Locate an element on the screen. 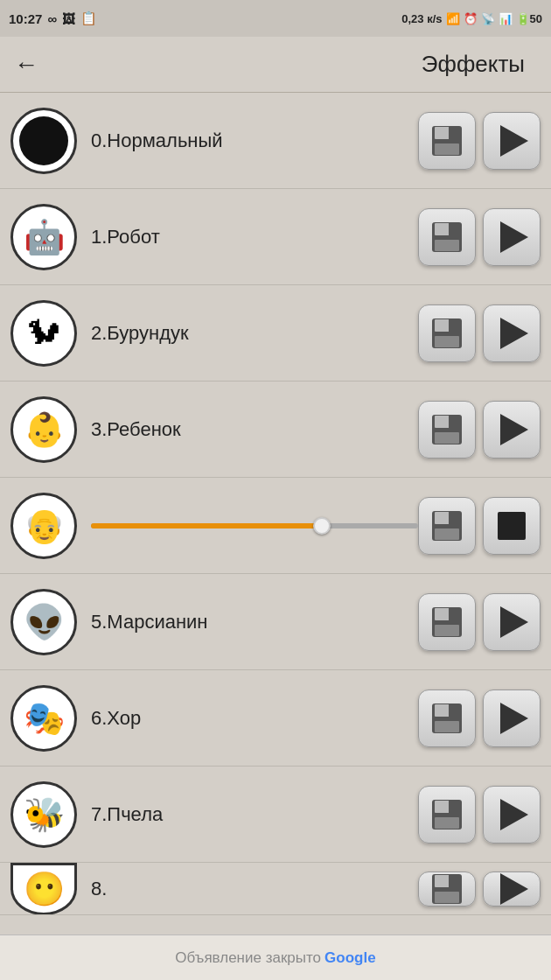 Image resolution: width=551 pixels, height=980 pixels. avatar-3: 👶 is located at coordinates (44, 430).